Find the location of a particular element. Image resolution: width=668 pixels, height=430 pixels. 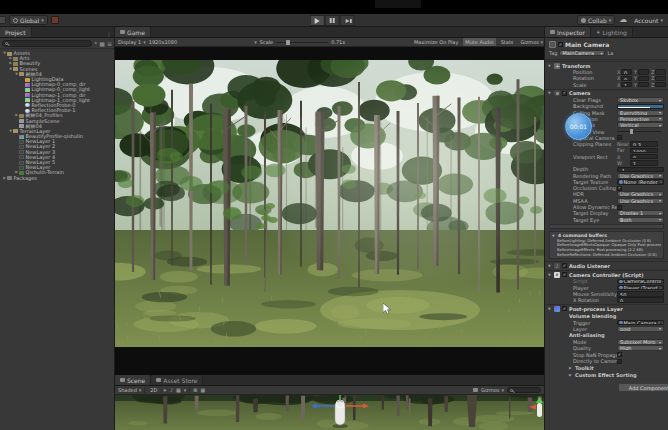

player-object-field: Player (Transf⊙ is located at coordinates (640, 288).